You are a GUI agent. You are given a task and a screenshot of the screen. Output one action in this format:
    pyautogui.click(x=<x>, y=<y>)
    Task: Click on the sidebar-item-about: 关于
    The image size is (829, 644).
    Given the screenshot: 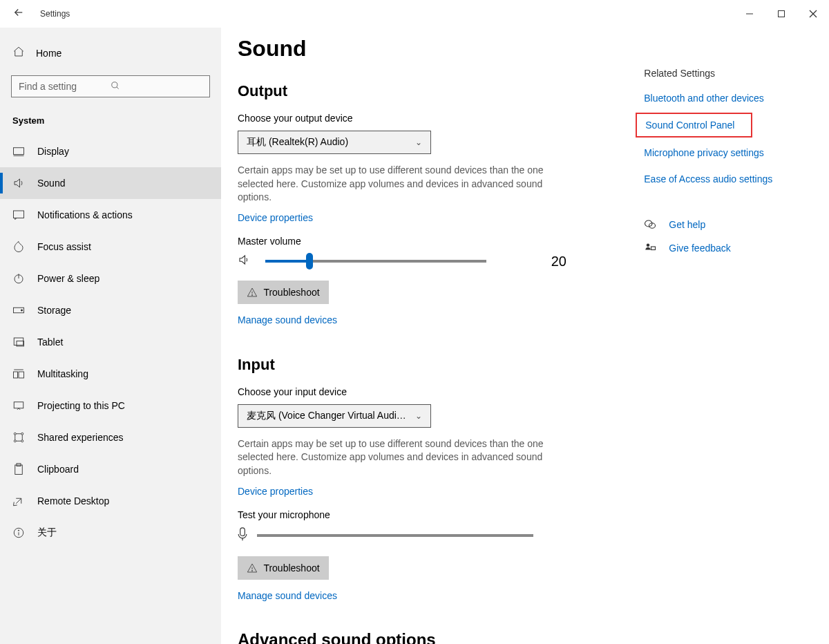 What is the action you would take?
    pyautogui.click(x=111, y=533)
    